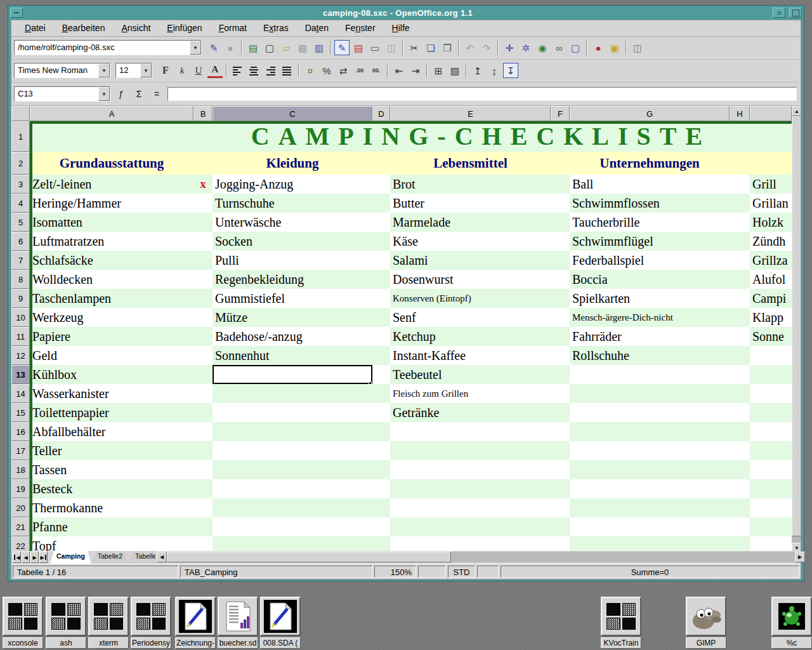 Image resolution: width=812 pixels, height=650 pixels. Describe the element at coordinates (20, 203) in the screenshot. I see `row-header-4: 4` at that location.